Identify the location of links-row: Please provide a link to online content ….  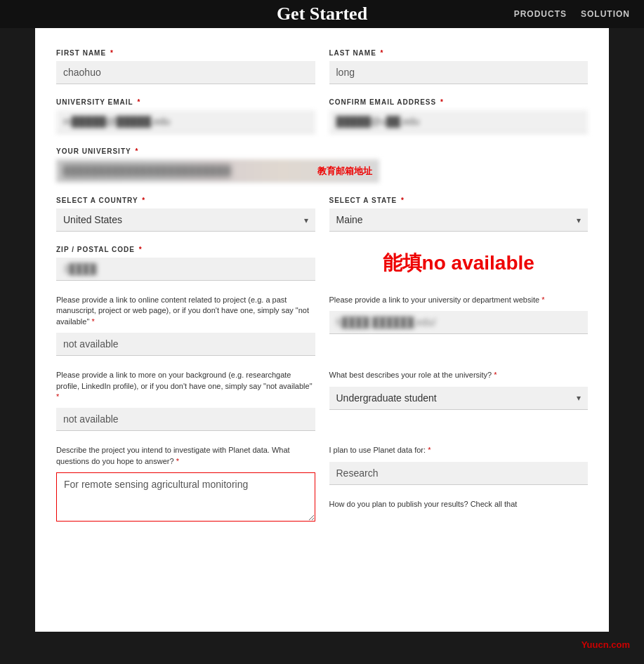
(322, 326).